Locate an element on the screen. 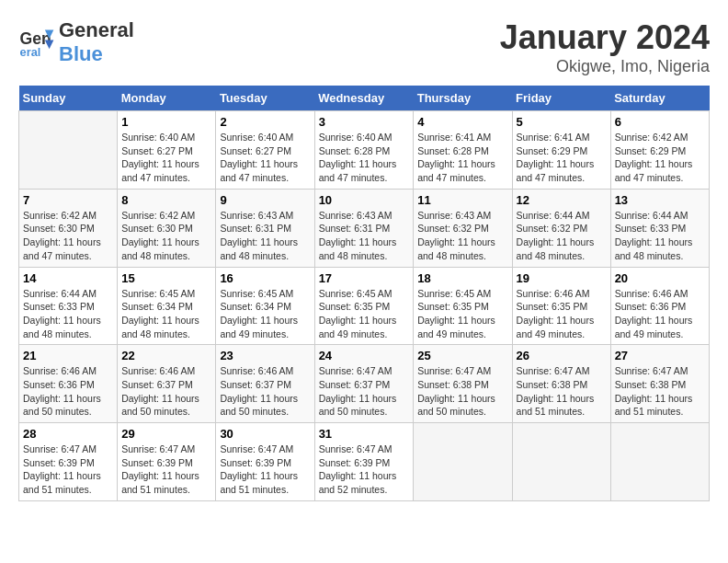 The width and height of the screenshot is (728, 563). day-cell: 27Sunrise: 6:47 AMSunset: 6:38 PMDayligh… is located at coordinates (660, 385).